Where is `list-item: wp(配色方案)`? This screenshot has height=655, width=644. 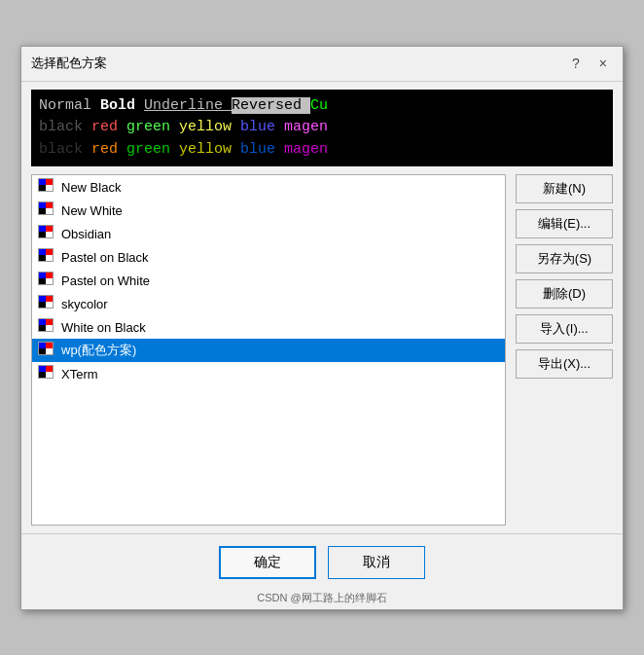
list-item: wp(配色方案) is located at coordinates (268, 350).